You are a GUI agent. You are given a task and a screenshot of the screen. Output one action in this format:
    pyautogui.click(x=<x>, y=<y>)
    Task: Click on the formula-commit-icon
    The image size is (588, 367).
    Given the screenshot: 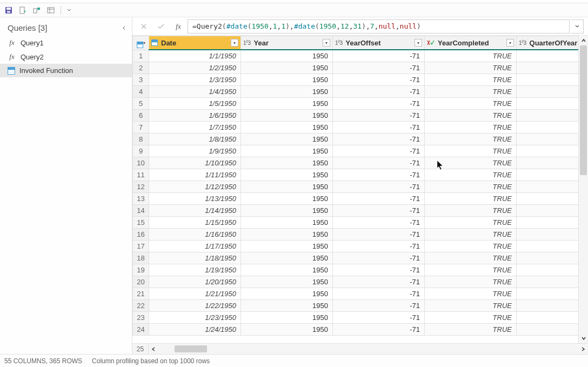 What is the action you would take?
    pyautogui.click(x=161, y=26)
    